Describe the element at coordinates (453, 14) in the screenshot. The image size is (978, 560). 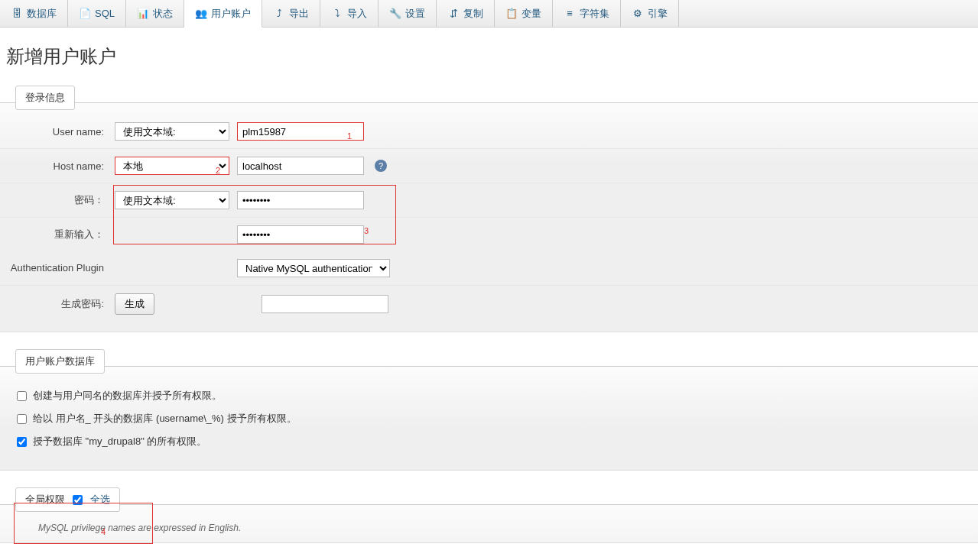
I see `replication-icon: ⇵` at that location.